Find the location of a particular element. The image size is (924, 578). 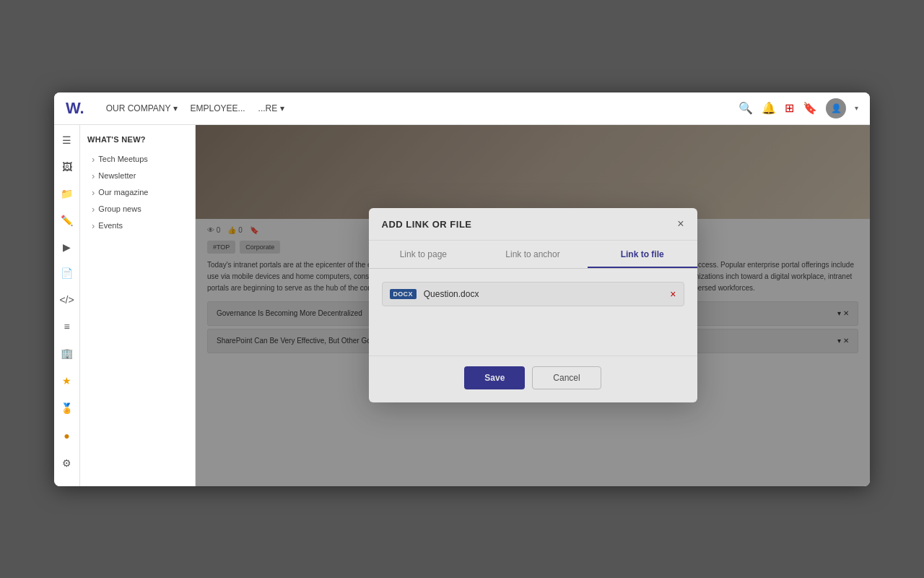

avatar-chevron: ▾ is located at coordinates (856, 108).